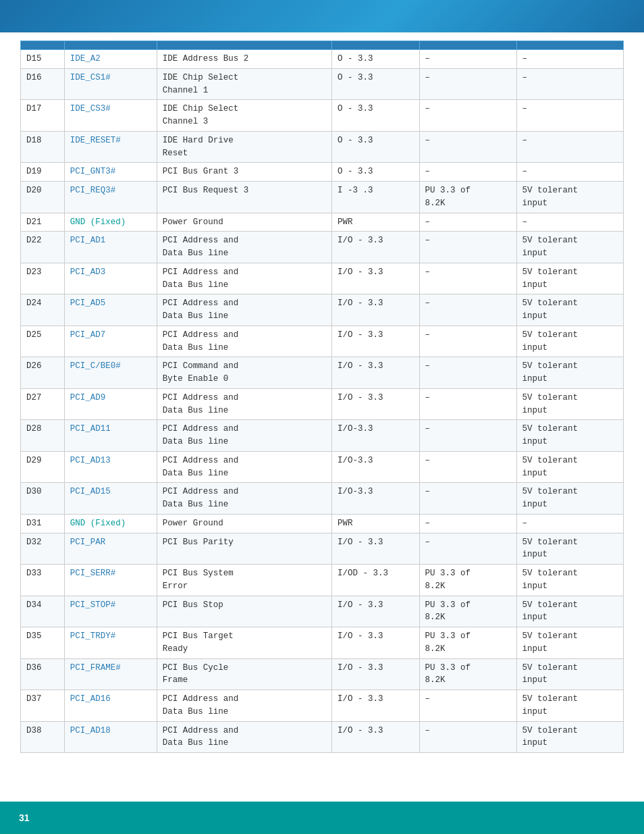 The image size is (644, 834). What do you see at coordinates (244, 59) in the screenshot?
I see `cell-desc: IDE Address Bus 2` at bounding box center [244, 59].